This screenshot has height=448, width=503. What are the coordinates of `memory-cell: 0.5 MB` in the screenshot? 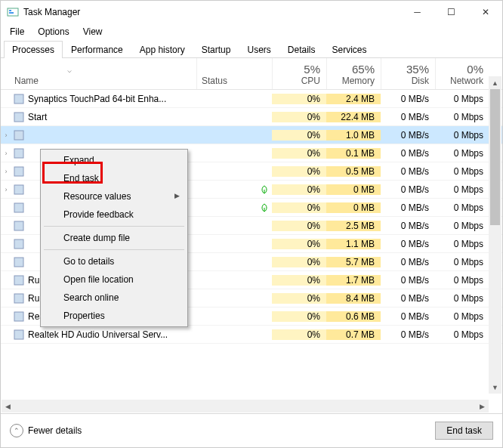 It's located at (353, 171).